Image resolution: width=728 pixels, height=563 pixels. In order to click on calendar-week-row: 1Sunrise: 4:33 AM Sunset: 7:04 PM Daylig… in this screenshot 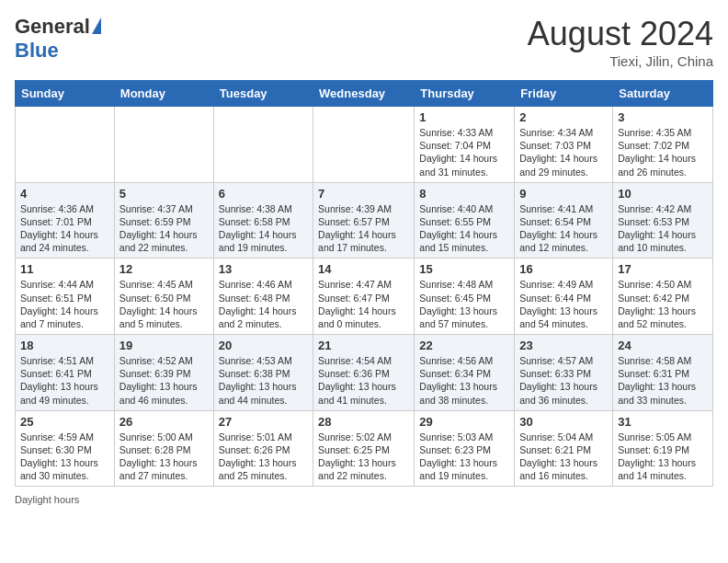, I will do `click(364, 145)`.